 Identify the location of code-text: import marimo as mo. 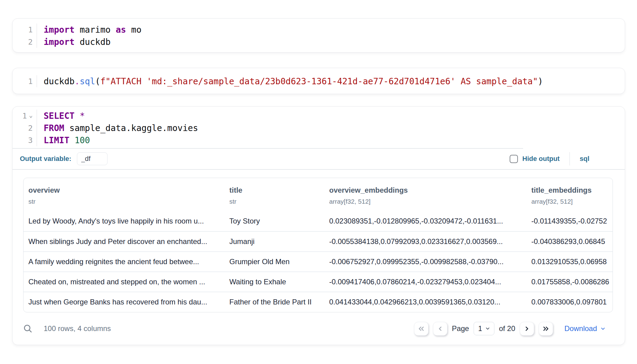
(89, 30).